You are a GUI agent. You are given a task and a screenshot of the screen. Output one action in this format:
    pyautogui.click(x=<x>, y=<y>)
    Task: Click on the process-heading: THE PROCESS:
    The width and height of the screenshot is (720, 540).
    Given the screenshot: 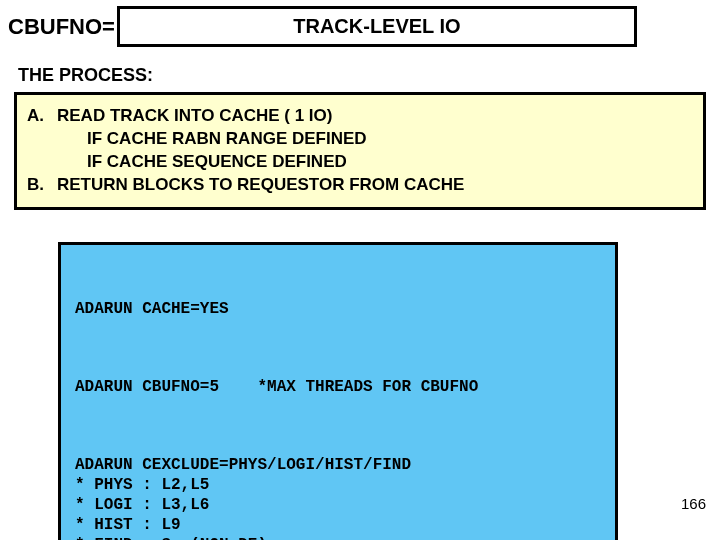 What is the action you would take?
    pyautogui.click(x=360, y=70)
    